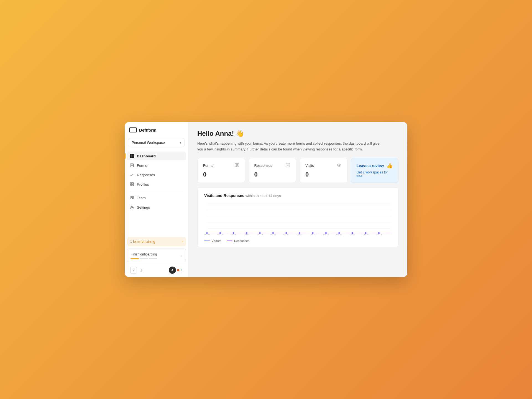  I want to click on stat-responses-label: Responses, so click(263, 166).